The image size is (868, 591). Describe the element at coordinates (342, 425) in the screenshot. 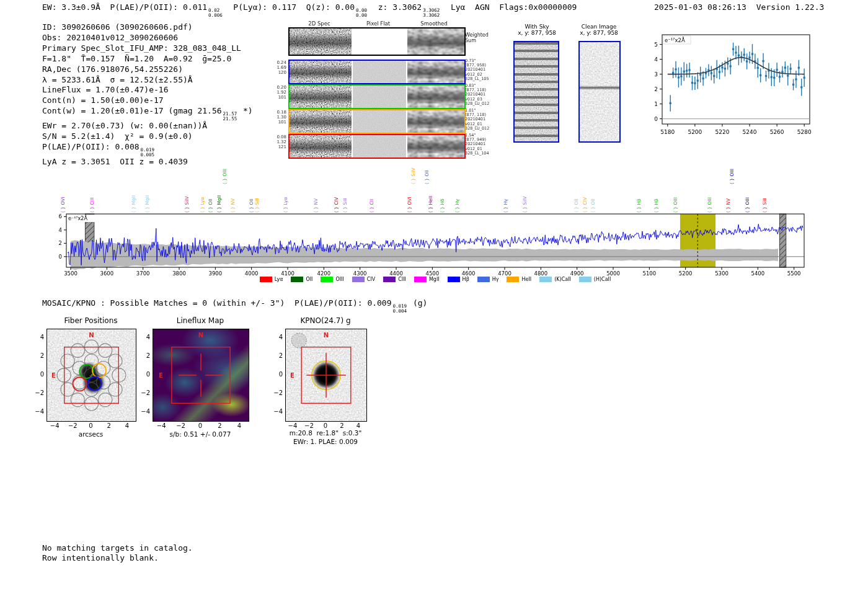

I see `x-tick-label: 2` at that location.